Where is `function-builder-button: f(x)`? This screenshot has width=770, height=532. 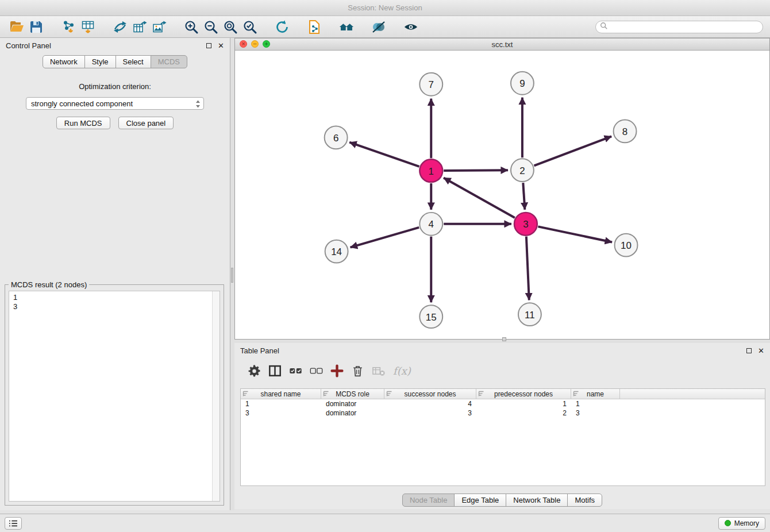 function-builder-button: f(x) is located at coordinates (402, 371).